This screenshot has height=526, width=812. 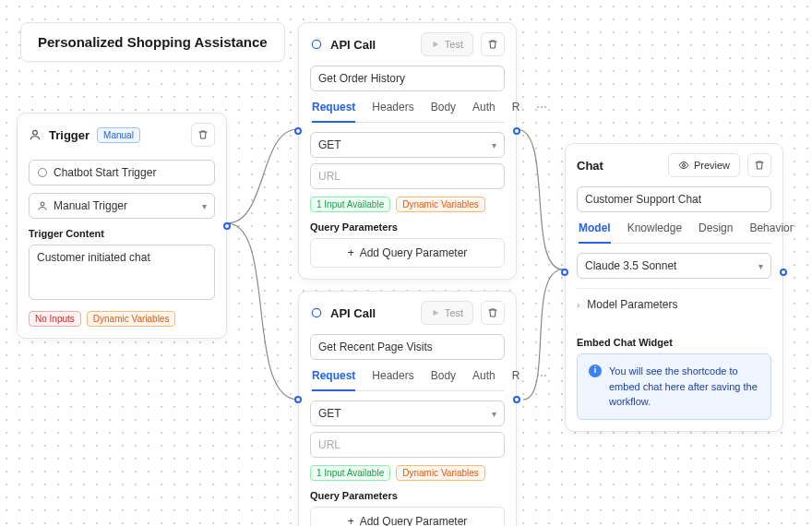 What do you see at coordinates (704, 165) in the screenshot?
I see `chat-preview-button: Preview` at bounding box center [704, 165].